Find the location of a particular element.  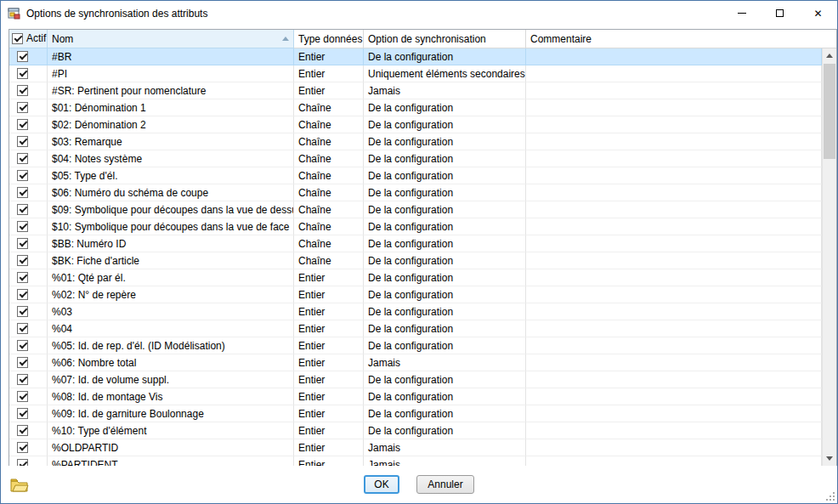

maximize-button is located at coordinates (780, 14).